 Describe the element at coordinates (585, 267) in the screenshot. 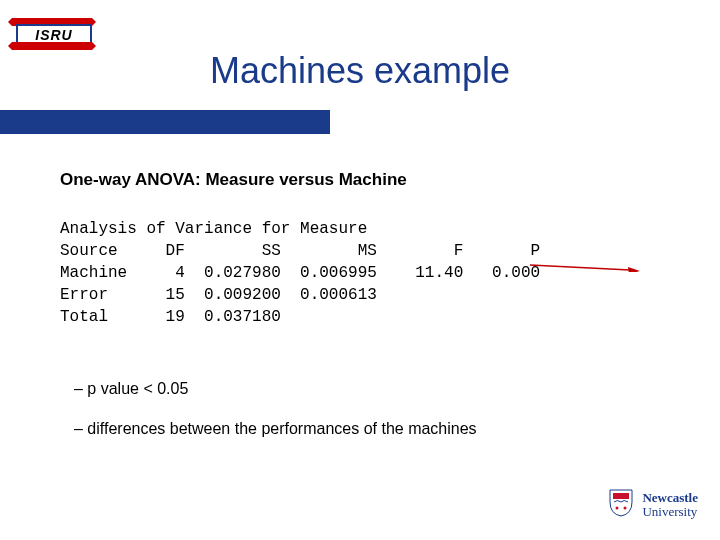

I see `arrow-icon` at that location.